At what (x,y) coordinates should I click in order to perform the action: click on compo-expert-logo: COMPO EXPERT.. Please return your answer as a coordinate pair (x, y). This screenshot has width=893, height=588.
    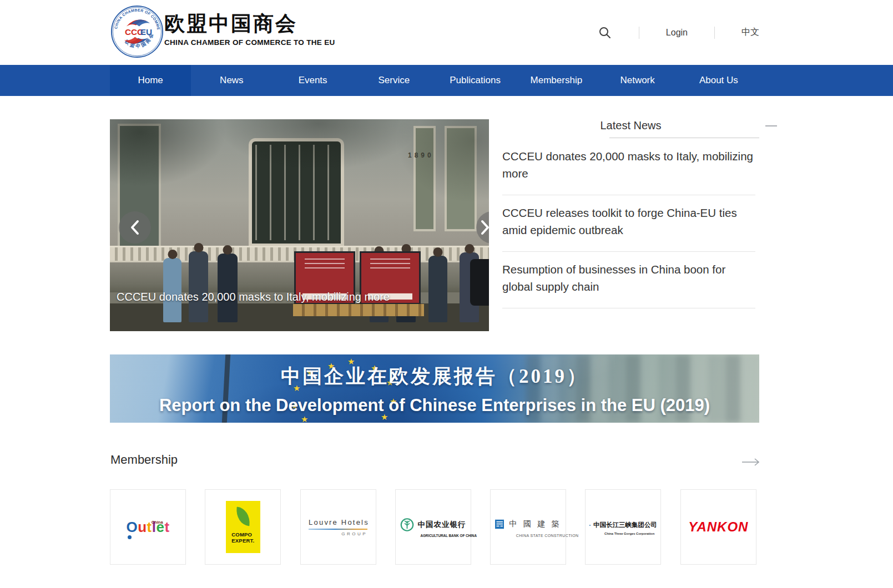
    Looking at the image, I should click on (243, 527).